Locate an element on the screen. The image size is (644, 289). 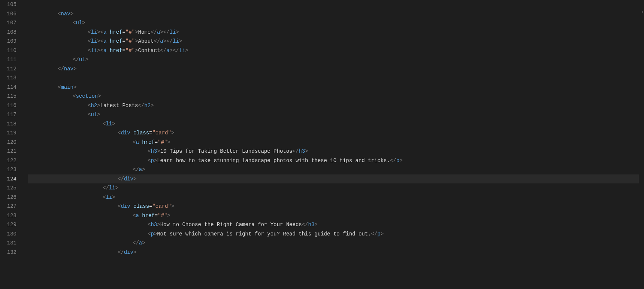
line-number: 106 is located at coordinates (10, 14).